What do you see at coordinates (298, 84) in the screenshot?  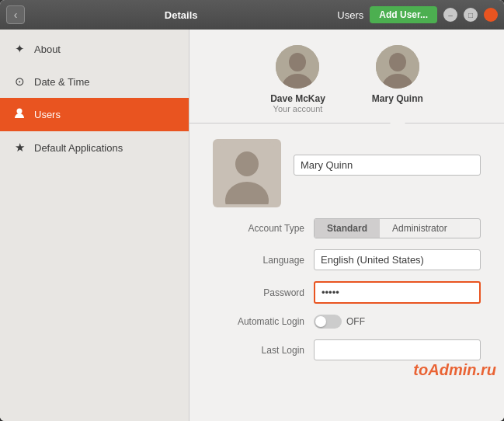 I see `user-card-dave: Dave McKay Your account` at bounding box center [298, 84].